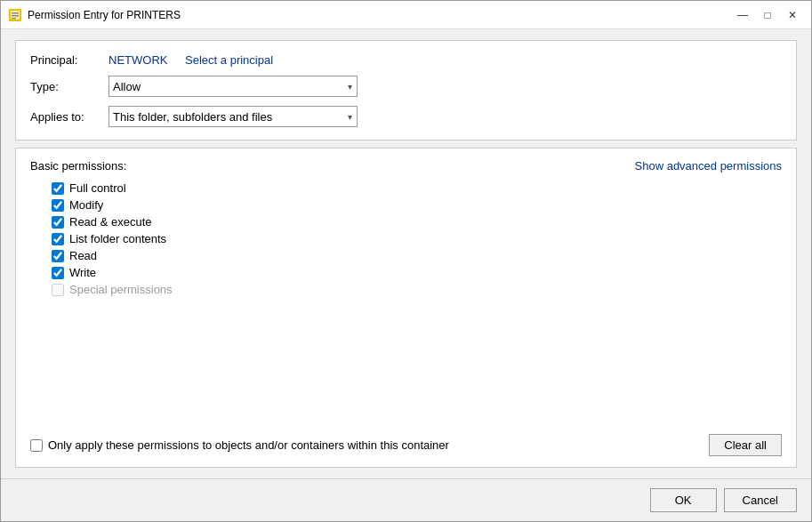  What do you see at coordinates (683, 500) in the screenshot?
I see `ok-button: OK` at bounding box center [683, 500].